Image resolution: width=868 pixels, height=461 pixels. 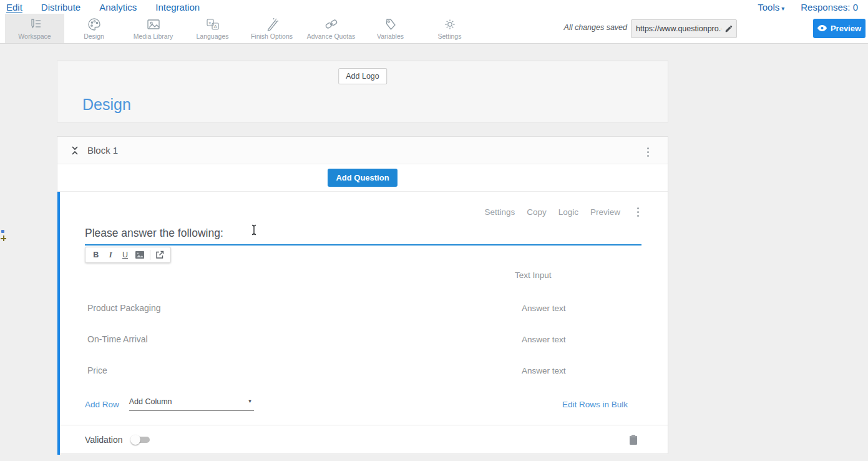 I want to click on row-label: Product Packaging, so click(x=124, y=308).